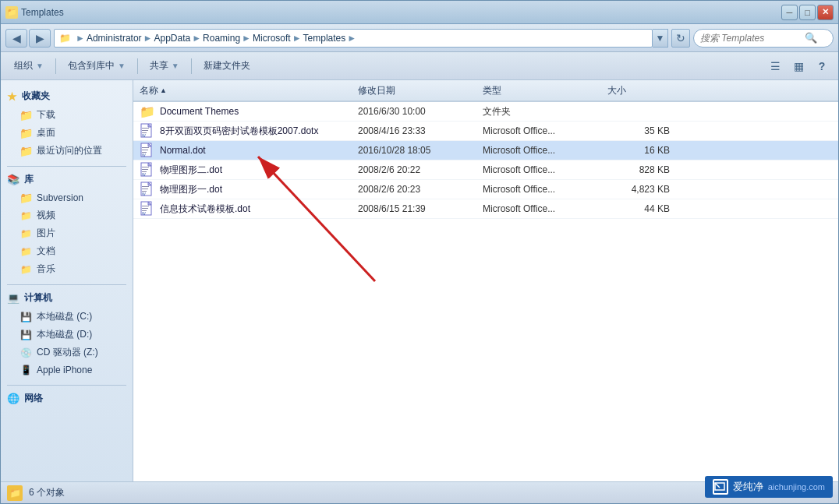 The image size is (839, 504). Describe the element at coordinates (67, 123) in the screenshot. I see `sidebar-favorites-section: ★ 收藏夹 📁 下载 📁 桌面 📁` at that location.